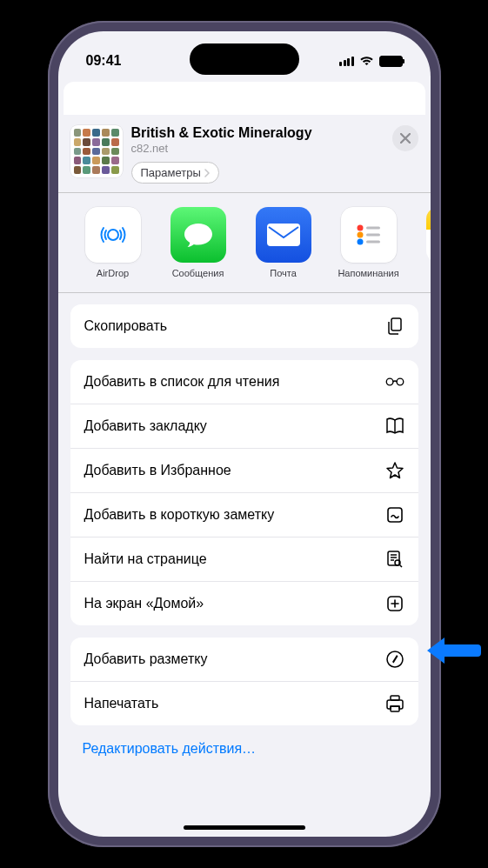 The height and width of the screenshot is (868, 488). I want to click on action-label: Найти на странице, so click(146, 559).